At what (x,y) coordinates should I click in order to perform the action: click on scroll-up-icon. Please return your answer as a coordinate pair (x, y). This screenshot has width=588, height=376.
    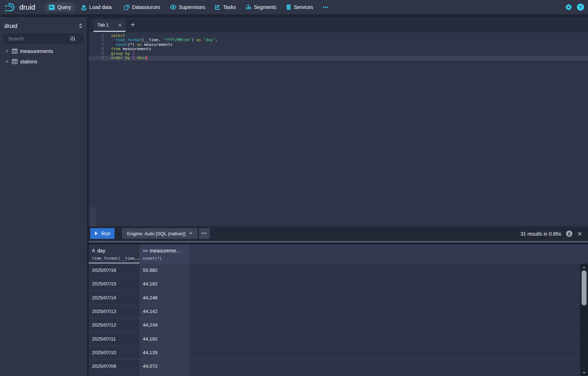
    Looking at the image, I should click on (584, 267).